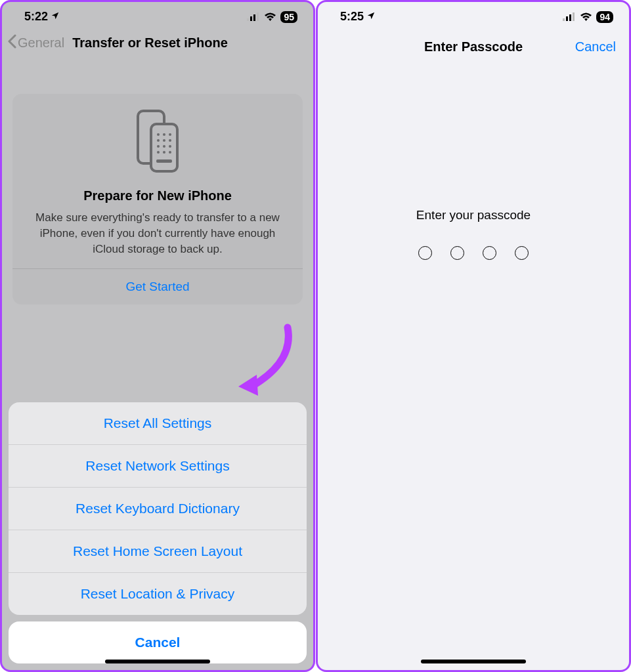  What do you see at coordinates (158, 45) in the screenshot?
I see `nav-bar: General Transfer or Reset iPhone` at bounding box center [158, 45].